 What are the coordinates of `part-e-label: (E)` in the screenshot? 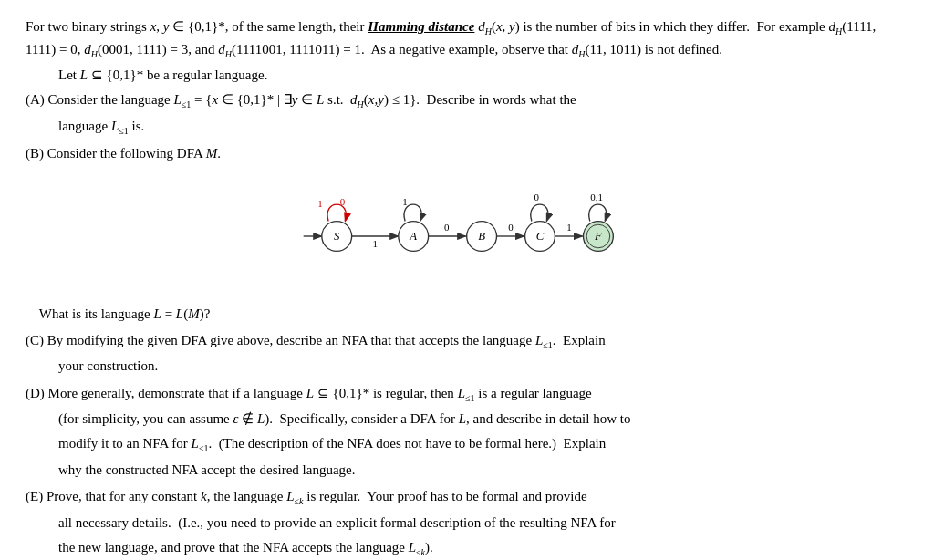 It's located at (35, 496).